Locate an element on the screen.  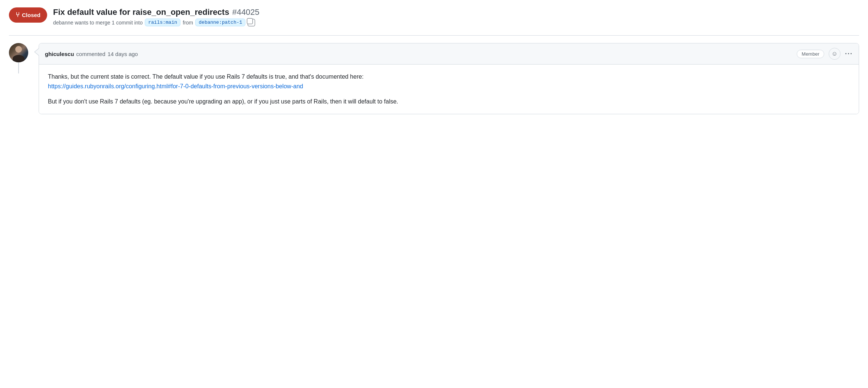
copy-branch-icon is located at coordinates (251, 23).